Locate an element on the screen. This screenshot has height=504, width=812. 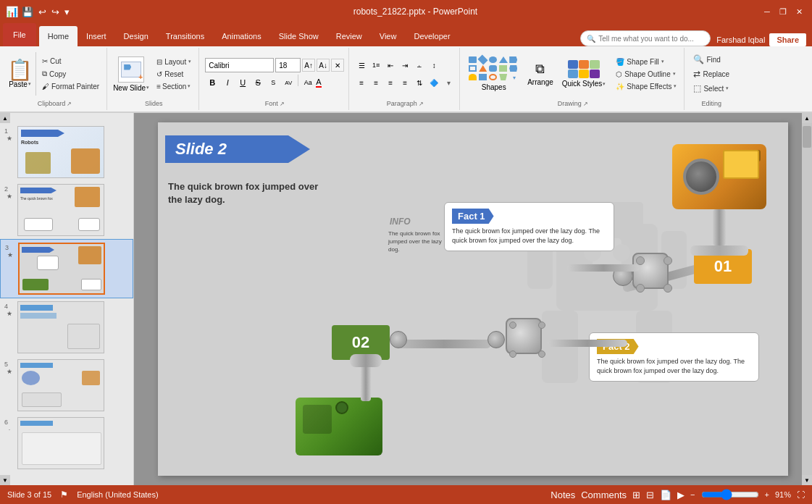
save-button: 💾 is located at coordinates (28, 12).